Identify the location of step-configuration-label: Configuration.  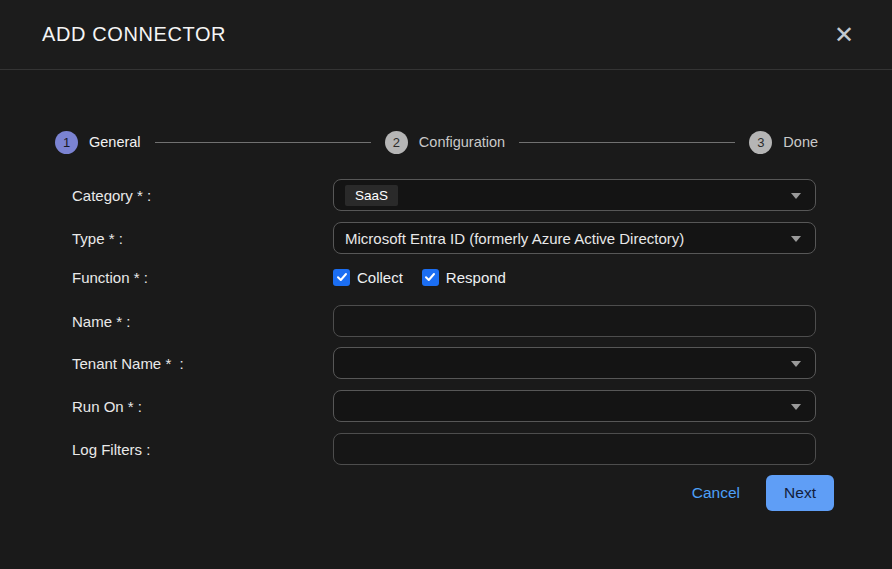
(462, 142).